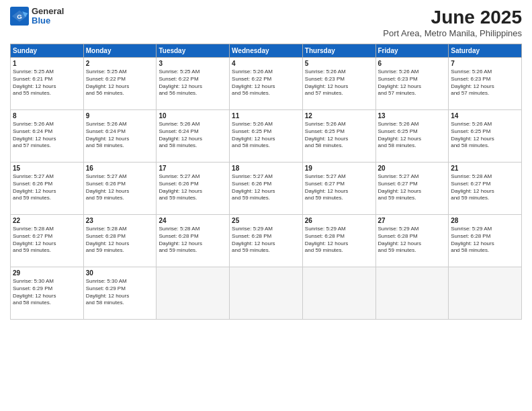 The width and height of the screenshot is (532, 411). Describe the element at coordinates (120, 241) in the screenshot. I see `table-row: 23Sunrise: 5:28 AMSunset: 6:28 PMDayligh…` at that location.